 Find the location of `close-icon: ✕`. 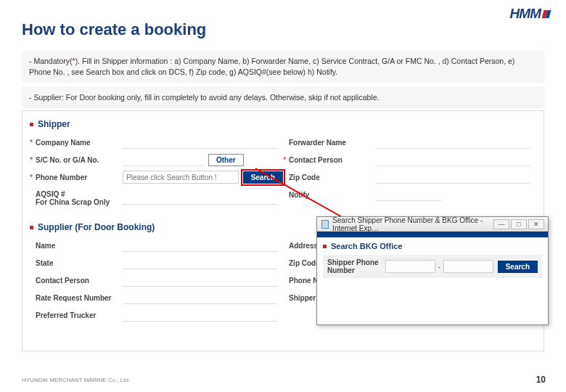

close-icon: ✕ is located at coordinates (536, 224).